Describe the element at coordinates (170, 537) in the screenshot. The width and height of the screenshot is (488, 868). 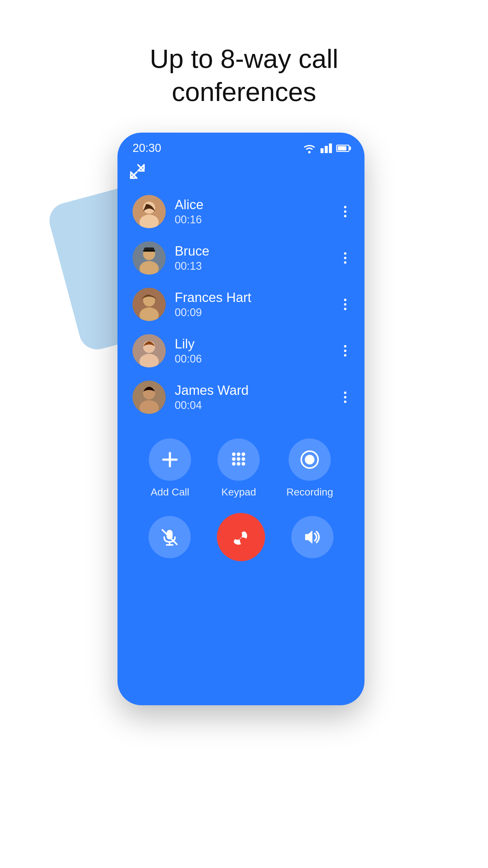
I see `mute-icon` at that location.